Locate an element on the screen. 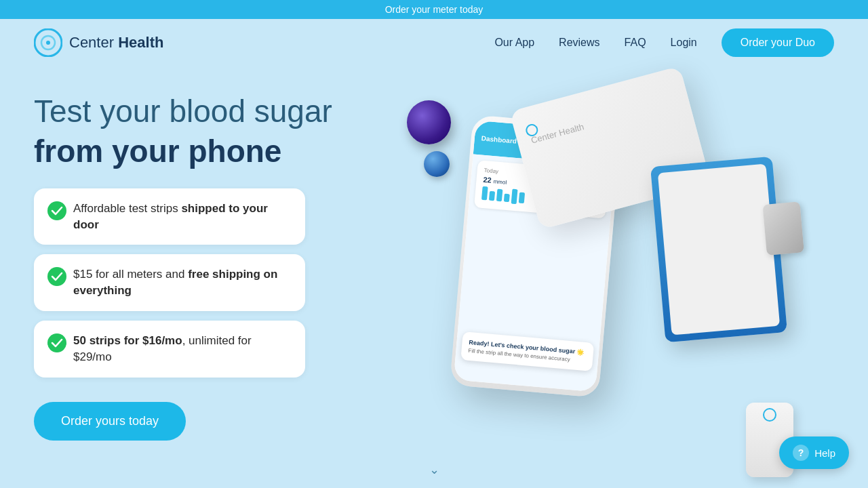 The image size is (868, 488). nav-link-login: Login is located at coordinates (684, 43).